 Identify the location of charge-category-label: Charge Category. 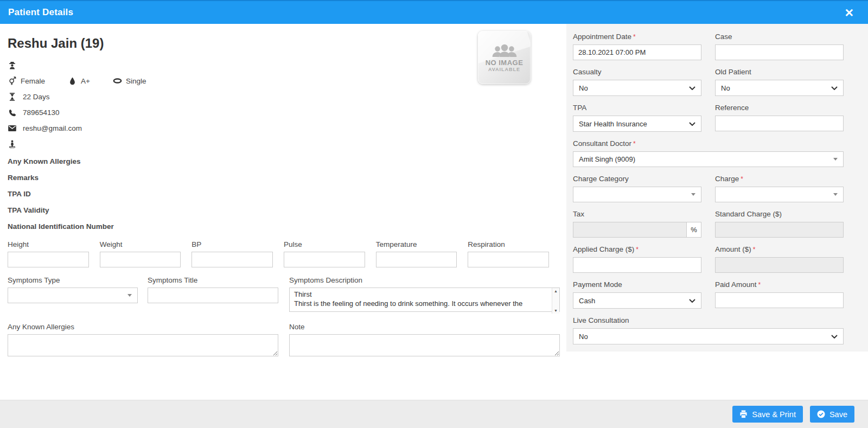
(637, 179).